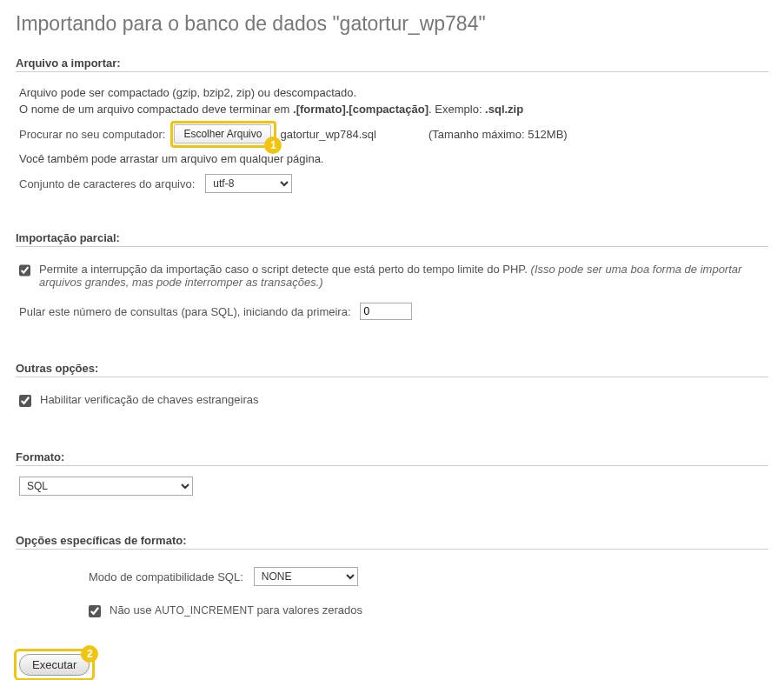 The height and width of the screenshot is (680, 784). What do you see at coordinates (24, 270) in the screenshot?
I see `allow-interrupt-checkbox` at bounding box center [24, 270].